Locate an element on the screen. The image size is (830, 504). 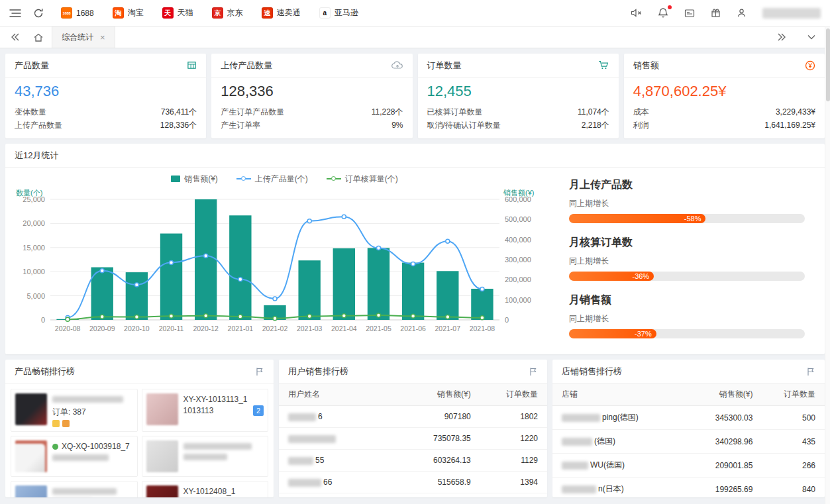
badge-icon is located at coordinates (56, 424).